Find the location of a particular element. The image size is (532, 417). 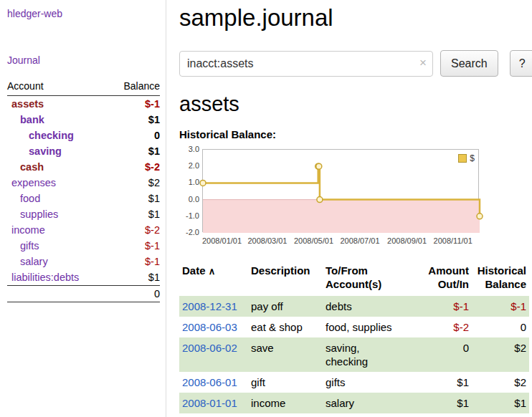

page-title: sample.journal is located at coordinates (356, 18).